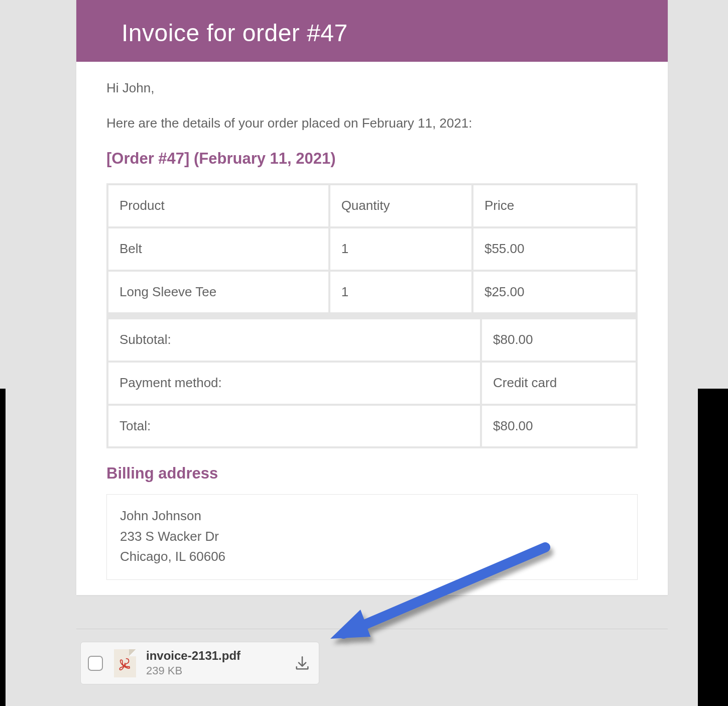 This screenshot has width=728, height=706. I want to click on table-header-row: Product Quantity Price, so click(372, 206).